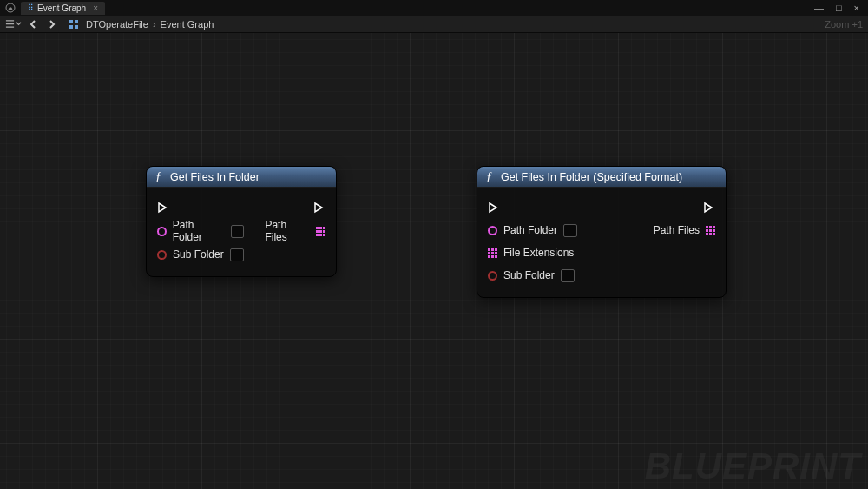 The height and width of the screenshot is (489, 868). I want to click on blueprint-breadcrumb-icon, so click(74, 24).